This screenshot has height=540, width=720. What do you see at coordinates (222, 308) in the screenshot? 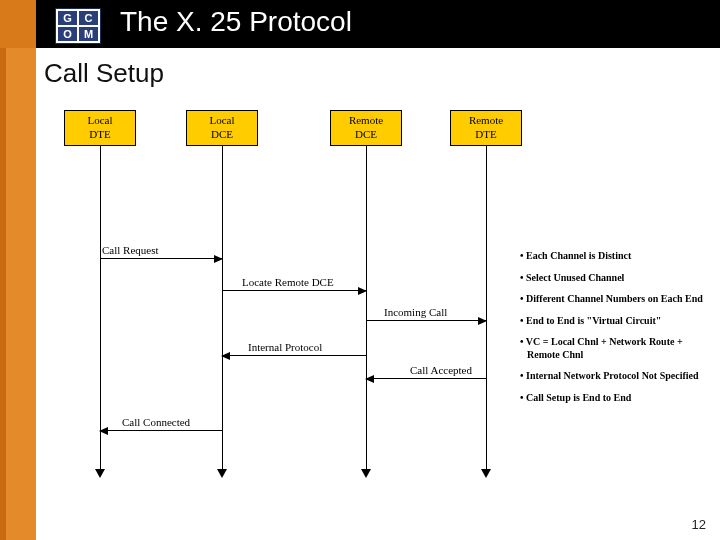
I see `lifeline-local-dce` at bounding box center [222, 308].